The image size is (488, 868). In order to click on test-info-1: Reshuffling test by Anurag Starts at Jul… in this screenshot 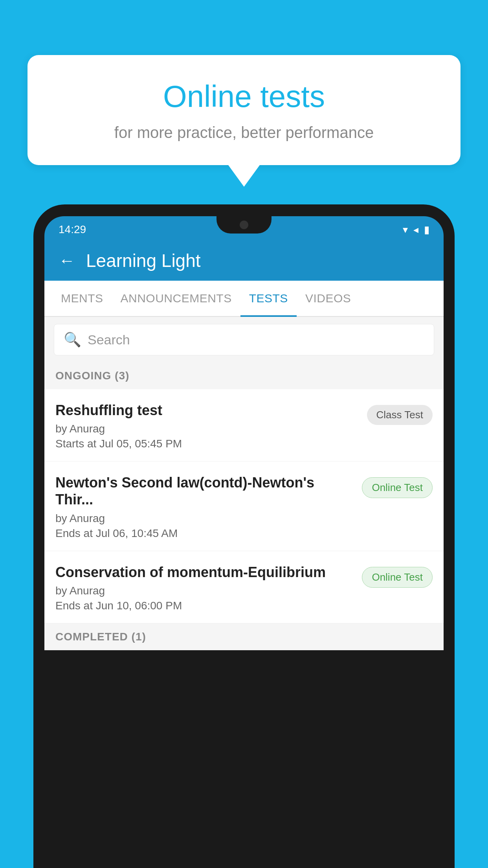, I will do `click(211, 426)`.